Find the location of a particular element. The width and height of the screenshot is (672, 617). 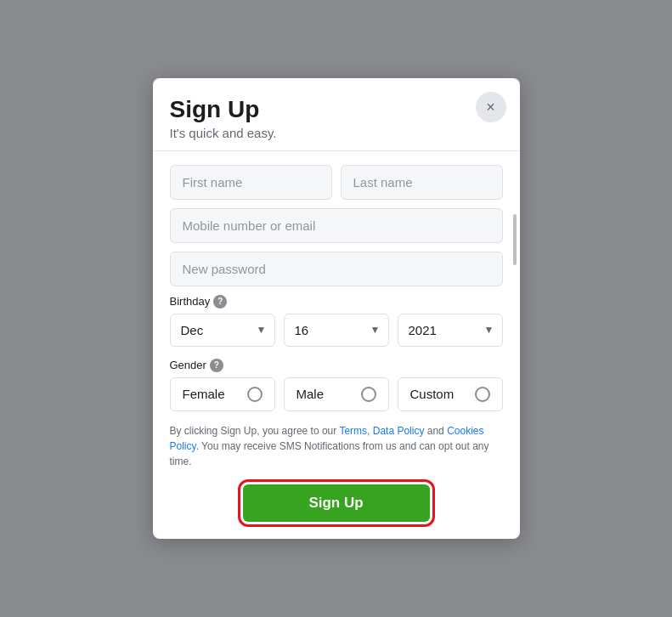

password-row is located at coordinates (336, 269).